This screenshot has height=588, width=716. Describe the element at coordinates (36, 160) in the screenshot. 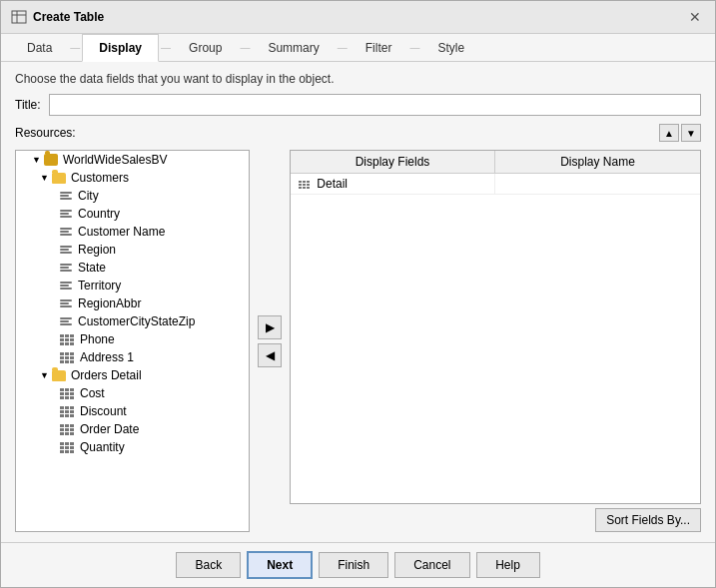

I see `collapse-icon: ▼` at that location.